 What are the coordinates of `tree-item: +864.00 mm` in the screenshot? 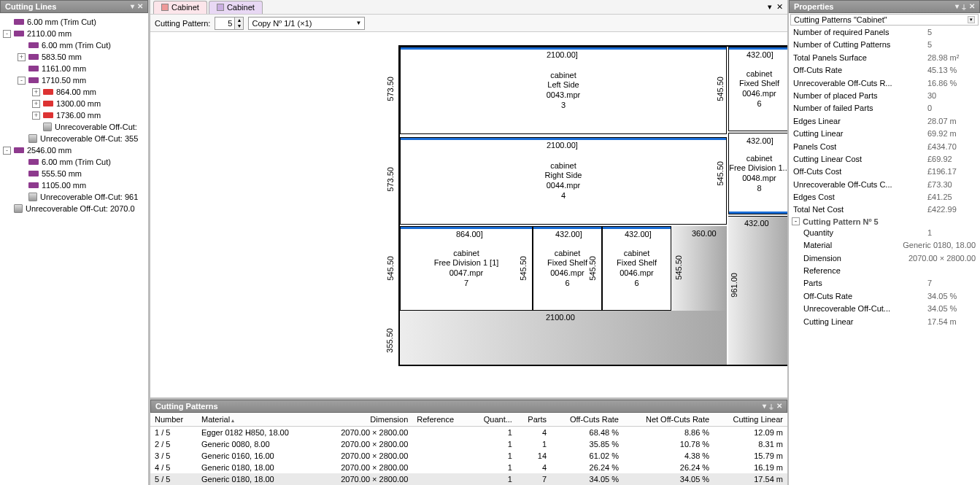 It's located at (74, 92).